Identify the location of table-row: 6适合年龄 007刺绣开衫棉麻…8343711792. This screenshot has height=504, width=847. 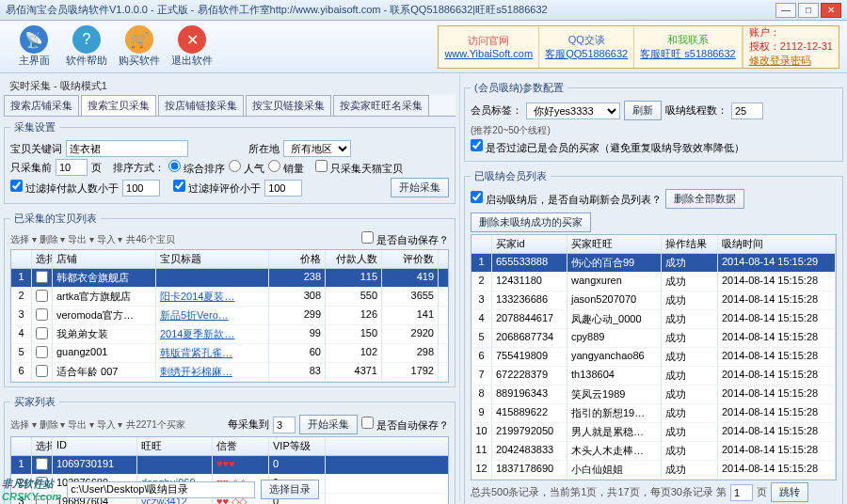
(230, 372).